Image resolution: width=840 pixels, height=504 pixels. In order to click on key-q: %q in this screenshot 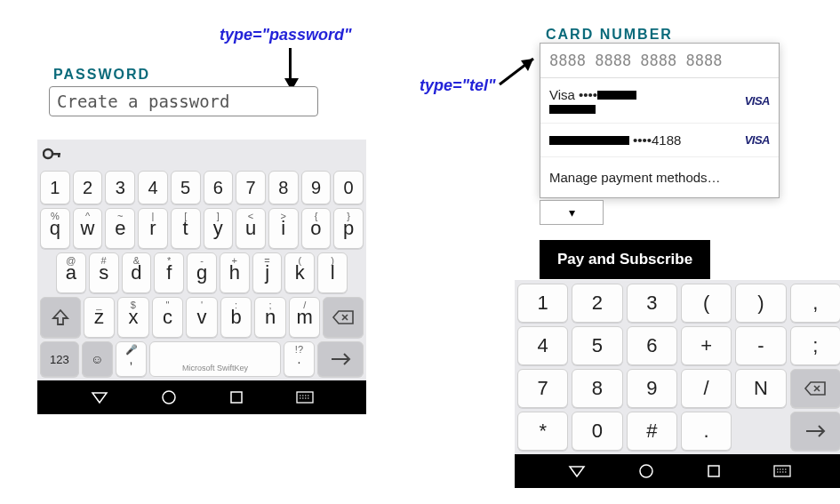, I will do `click(55, 228)`.